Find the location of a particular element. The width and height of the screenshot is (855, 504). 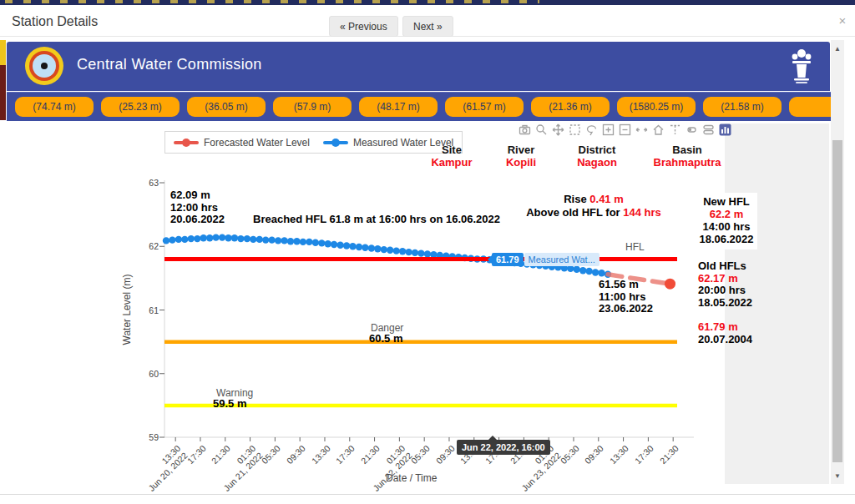

rise-annotation: Rise 0.41 m Above old HFL for 144 hrs is located at coordinates (594, 205).